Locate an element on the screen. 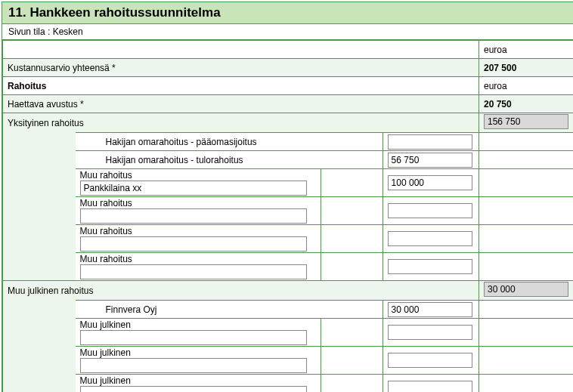 This screenshot has height=392, width=573. public-other-label-2: Muu julkinen is located at coordinates (106, 353).